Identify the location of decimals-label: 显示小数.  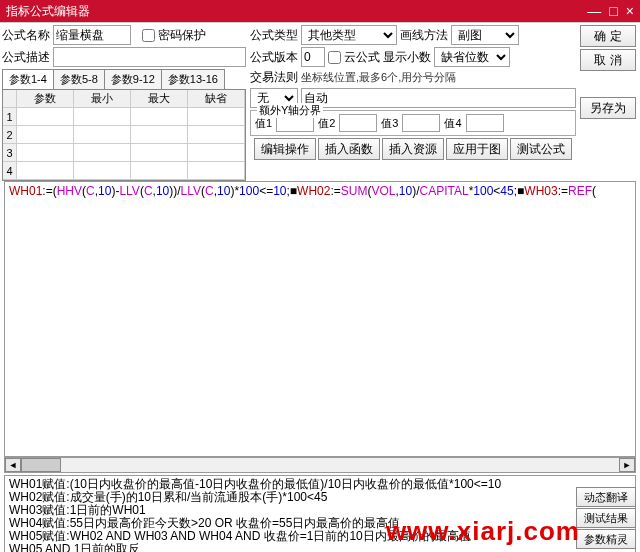
(407, 58).